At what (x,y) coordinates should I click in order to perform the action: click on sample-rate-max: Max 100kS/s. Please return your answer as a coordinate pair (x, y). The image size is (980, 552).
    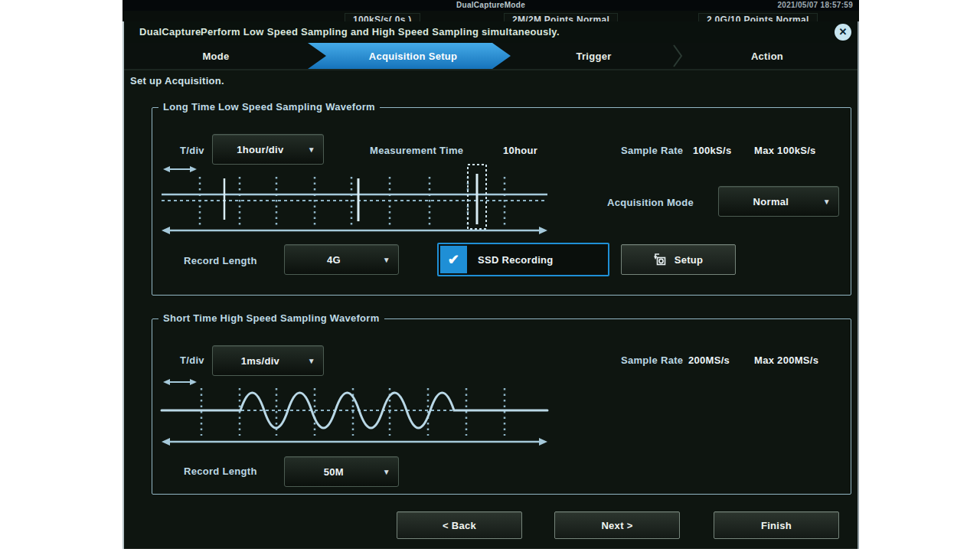
    Looking at the image, I should click on (786, 150).